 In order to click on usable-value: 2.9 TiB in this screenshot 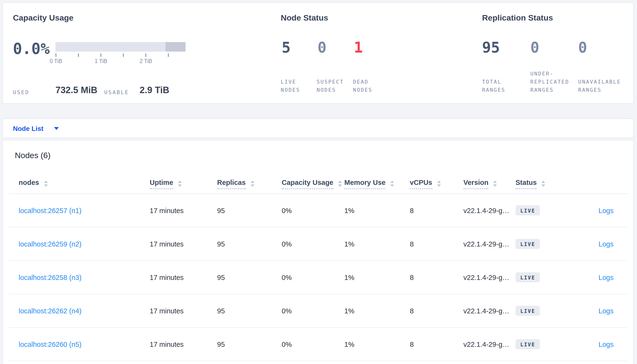, I will do `click(155, 90)`.